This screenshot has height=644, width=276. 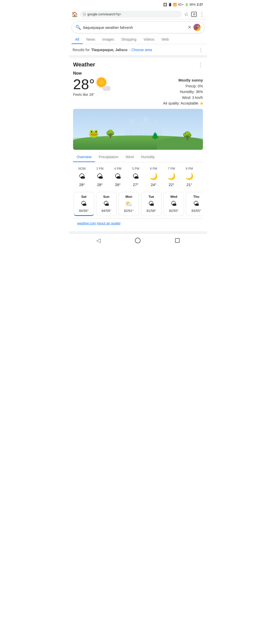 I want to click on results-info: Results for Tlaquepaque, Jalisco · Choos…, so click(x=138, y=50).